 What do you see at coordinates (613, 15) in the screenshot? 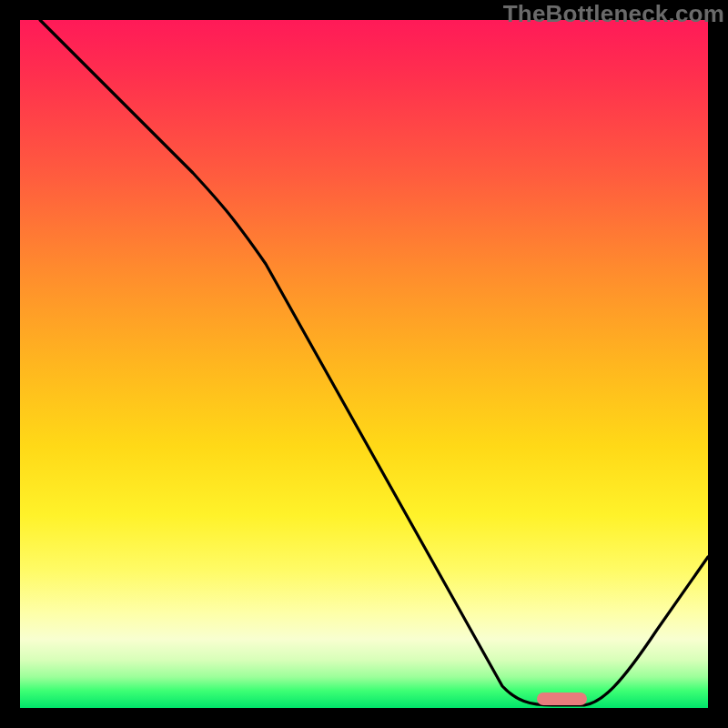
I see `watermark-text: TheBottleneck.com` at bounding box center [613, 15].